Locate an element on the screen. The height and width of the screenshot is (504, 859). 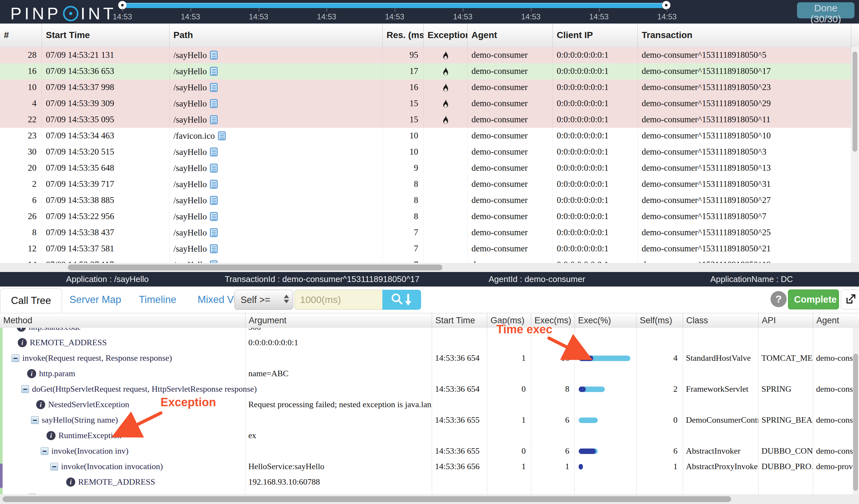
request-column-header-: # is located at coordinates (21, 35).